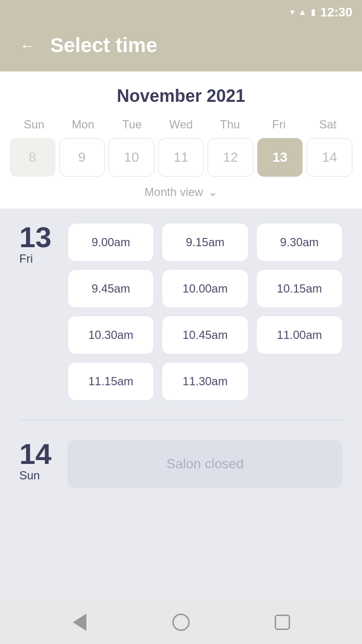  I want to click on slot-1015am: 10.15am, so click(299, 289).